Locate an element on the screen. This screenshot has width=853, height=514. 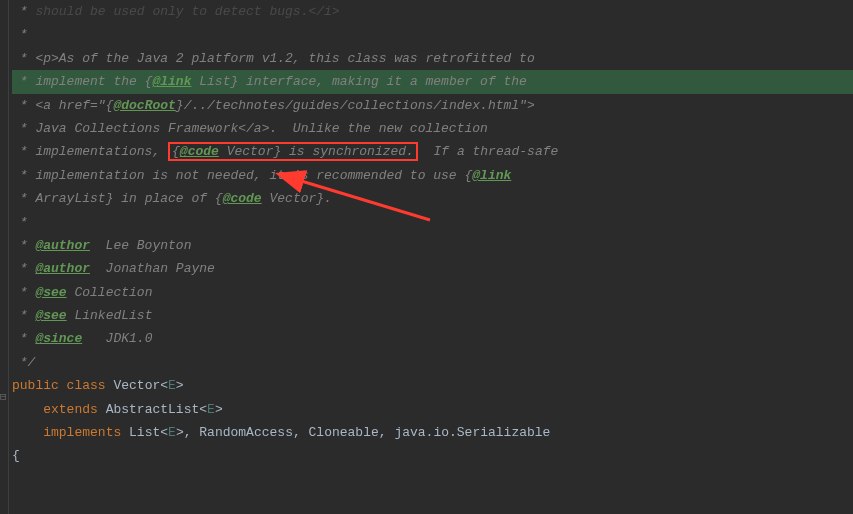
code-line: * implementations, {@code Vector} is syn… is located at coordinates (432, 152).